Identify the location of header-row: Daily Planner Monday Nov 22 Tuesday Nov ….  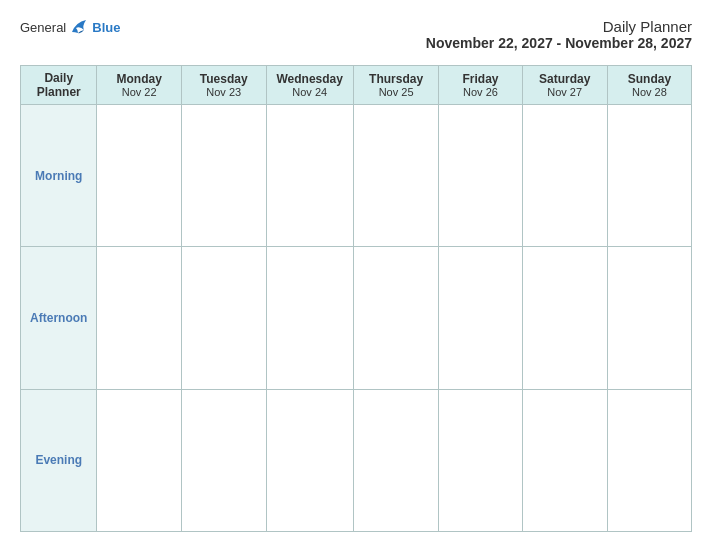
(356, 86).